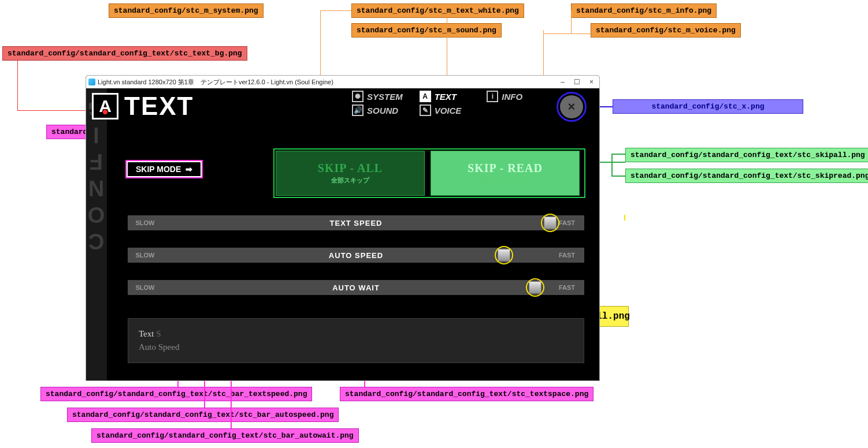 Image resolution: width=868 pixels, height=448 pixels. Describe the element at coordinates (350, 169) in the screenshot. I see `skip-all-title: SKIP - ALL` at that location.